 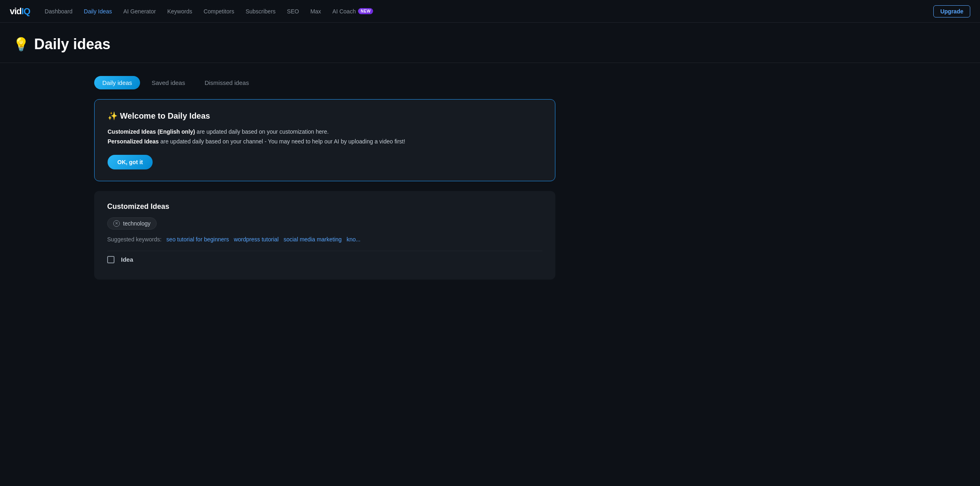 I want to click on nav-item-dashboard: Dashboard, so click(x=58, y=11).